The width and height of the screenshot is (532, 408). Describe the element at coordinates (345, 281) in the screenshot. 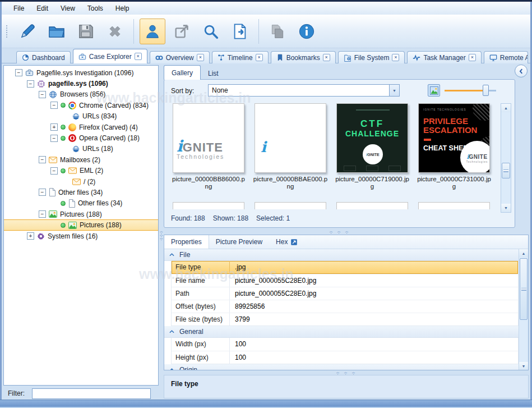

I see `property-row: File name picture_0000055C28E0.jpg` at that location.